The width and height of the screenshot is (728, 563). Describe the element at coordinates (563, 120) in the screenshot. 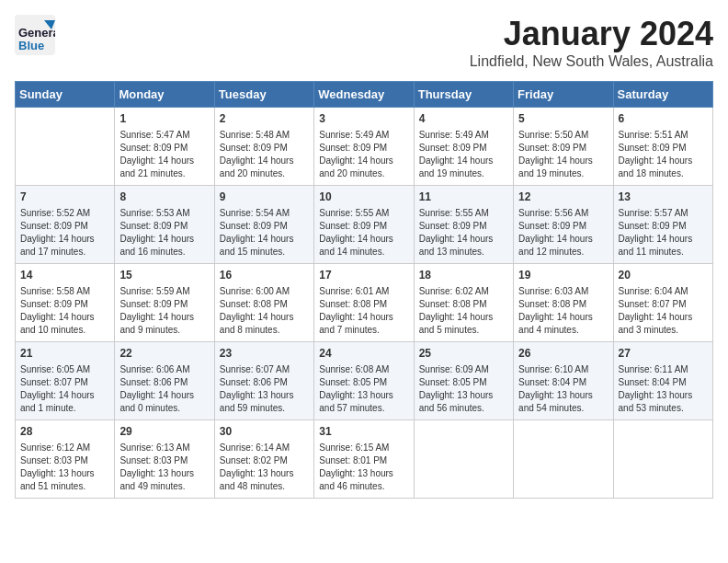

I see `day-number: 5` at that location.